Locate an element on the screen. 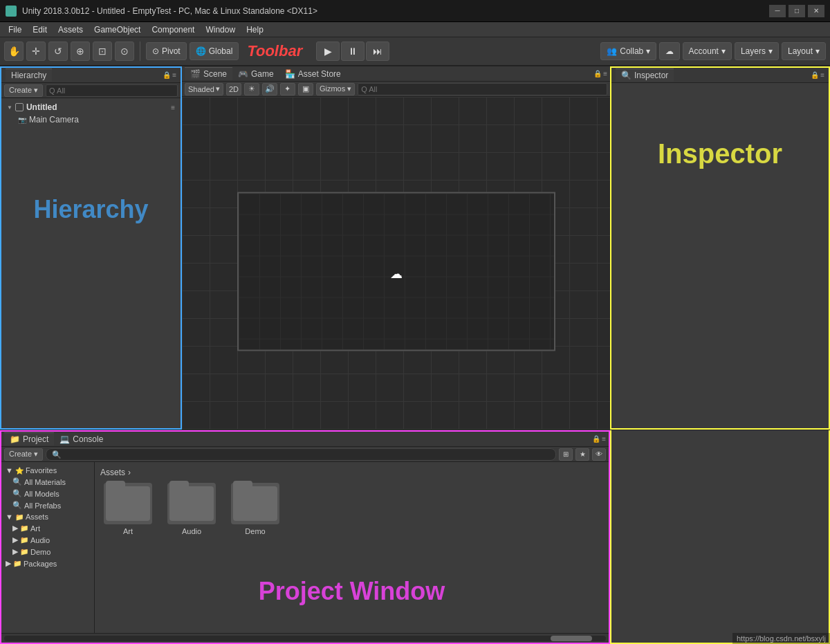  global-icon: 🌐 is located at coordinates (201, 51).